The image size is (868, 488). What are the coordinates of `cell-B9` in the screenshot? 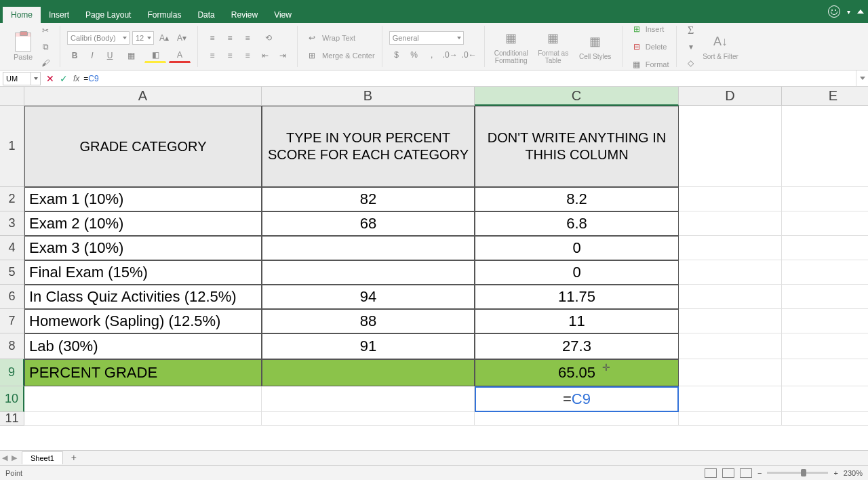 It's located at (368, 373).